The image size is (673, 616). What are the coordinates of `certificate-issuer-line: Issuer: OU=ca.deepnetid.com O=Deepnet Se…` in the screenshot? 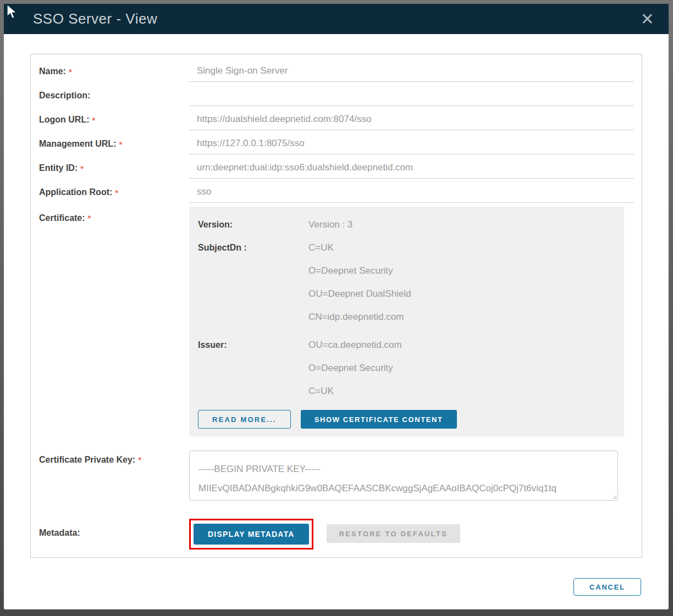 It's located at (411, 368).